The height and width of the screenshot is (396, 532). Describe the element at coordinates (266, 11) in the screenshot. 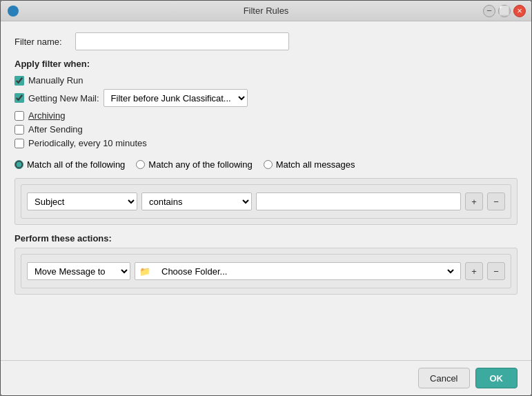

I see `titlebar: Filter Rules − ⬜ ×` at that location.